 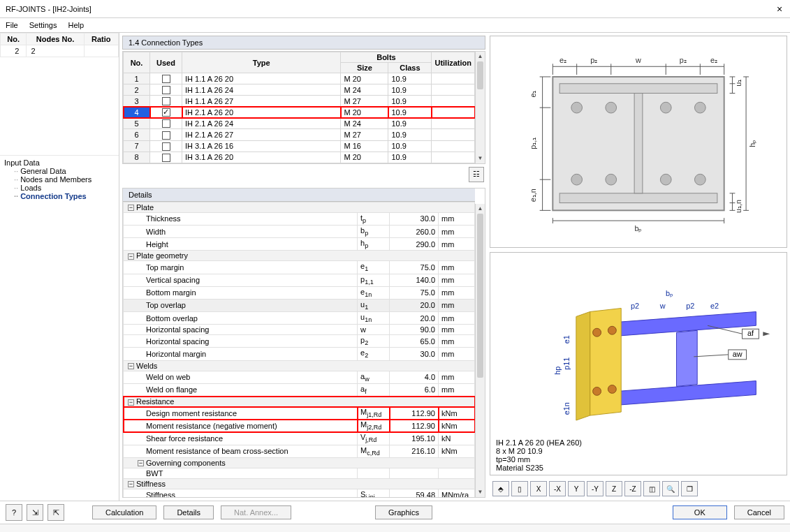 What do you see at coordinates (404, 512) in the screenshot?
I see `graphics-button: Graphics` at bounding box center [404, 512].